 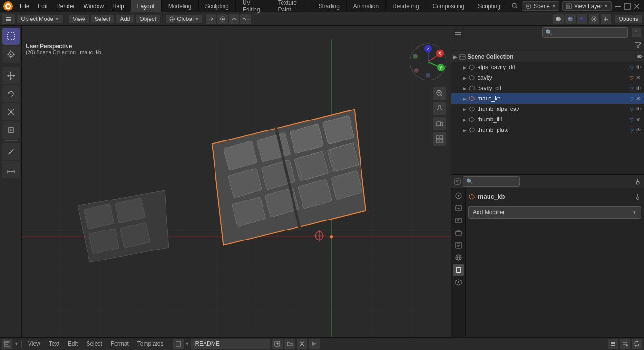 I want to click on bar1-open-btn, so click(x=290, y=344).